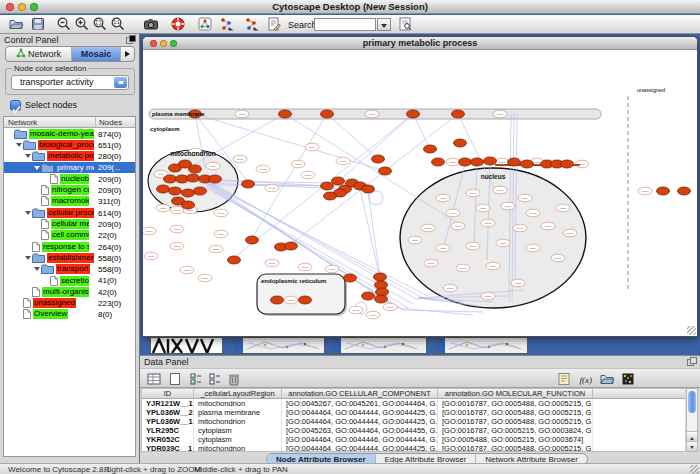  I want to click on tree-row-label: metabolic process, so click(70, 156).